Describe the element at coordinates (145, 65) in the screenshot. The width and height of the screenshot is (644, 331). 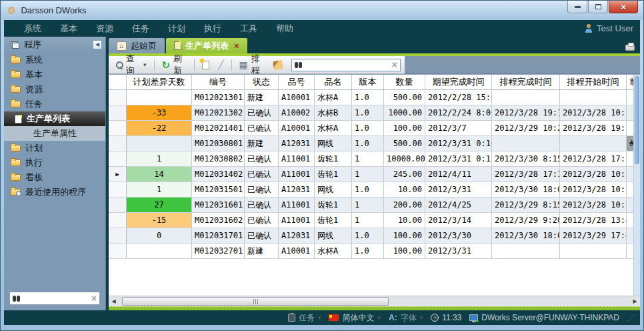
I see `chevron-down-icon: ▾` at that location.